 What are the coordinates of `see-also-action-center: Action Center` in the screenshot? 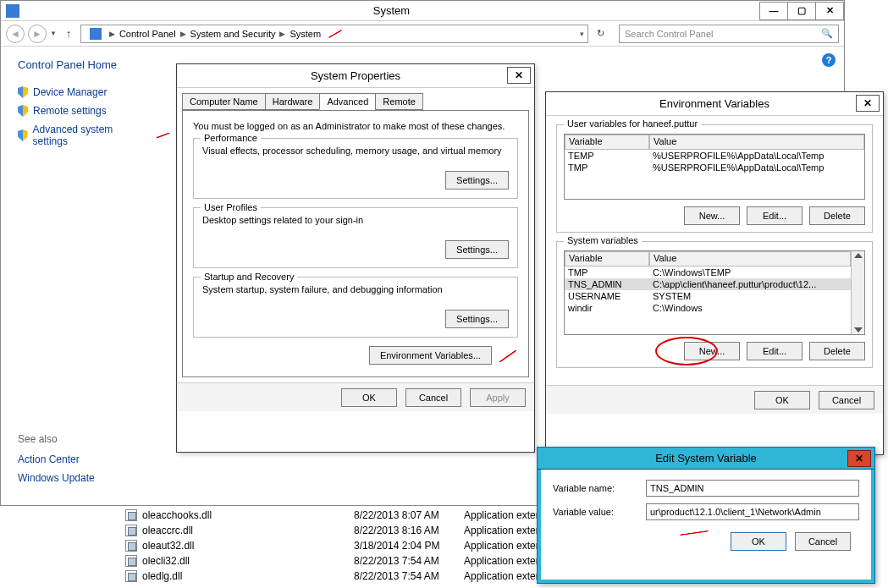 It's located at (56, 459).